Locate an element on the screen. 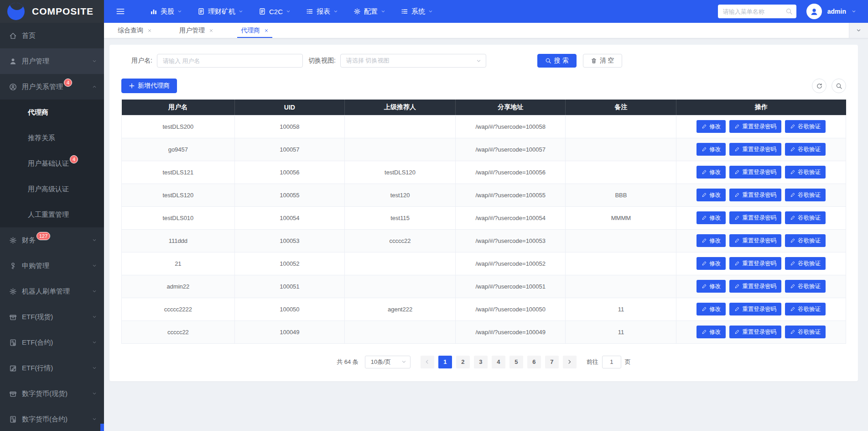  sidebar-item-user-relation-management: 用户关系管理4 is located at coordinates (52, 87).